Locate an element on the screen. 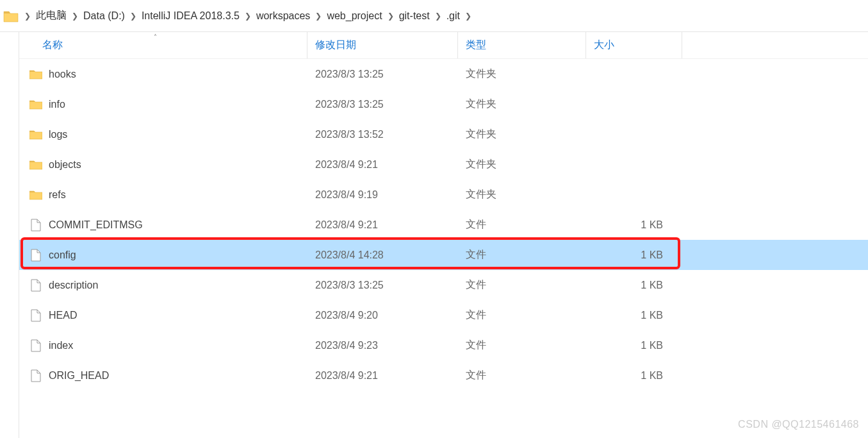 The height and width of the screenshot is (438, 868). file-name-cell: hooks is located at coordinates (163, 74).